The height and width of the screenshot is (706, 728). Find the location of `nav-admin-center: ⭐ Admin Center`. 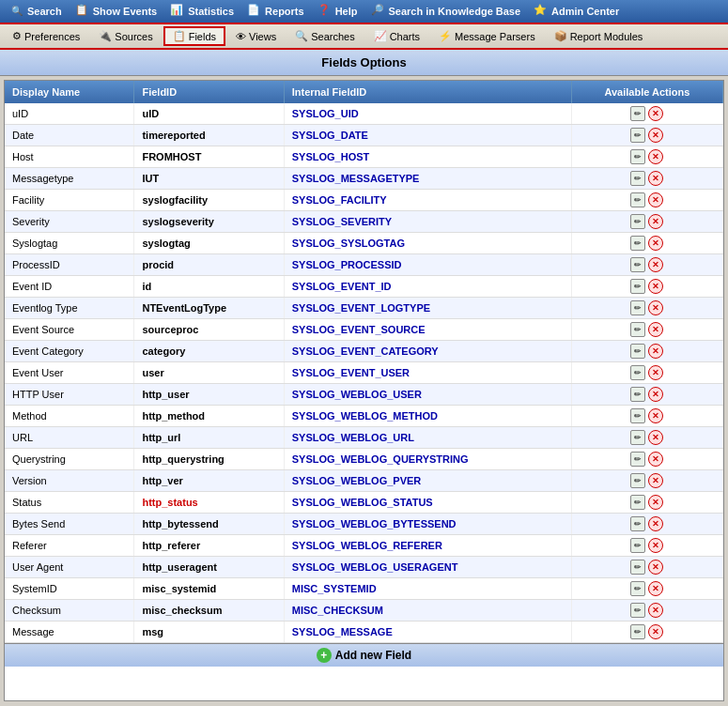

nav-admin-center: ⭐ Admin Center is located at coordinates (577, 11).